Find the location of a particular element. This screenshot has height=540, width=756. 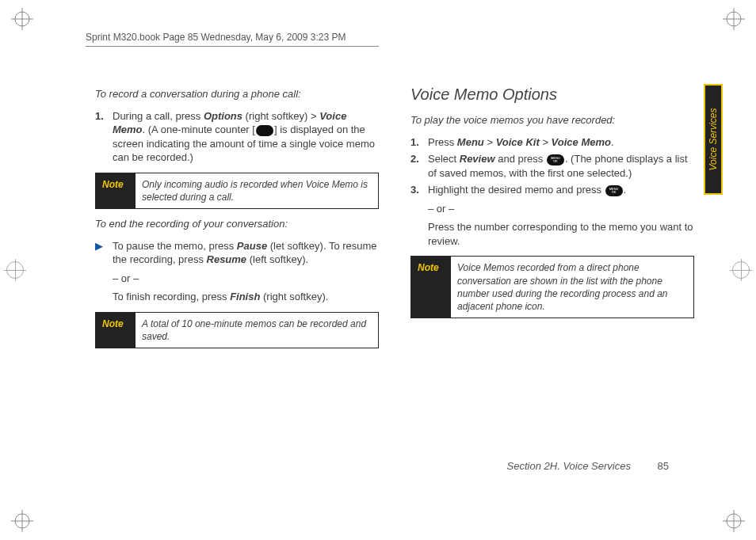

section-tab-label: Voice Services is located at coordinates (713, 139).